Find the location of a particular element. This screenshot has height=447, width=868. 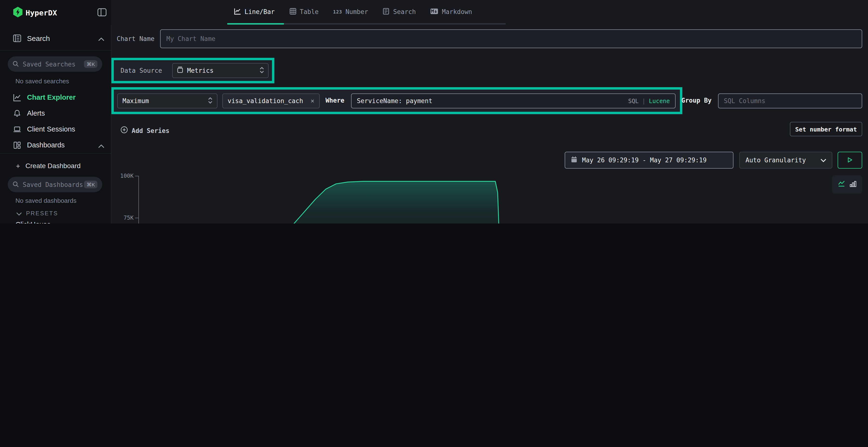

sidebar-item-label: Alerts is located at coordinates (36, 113).